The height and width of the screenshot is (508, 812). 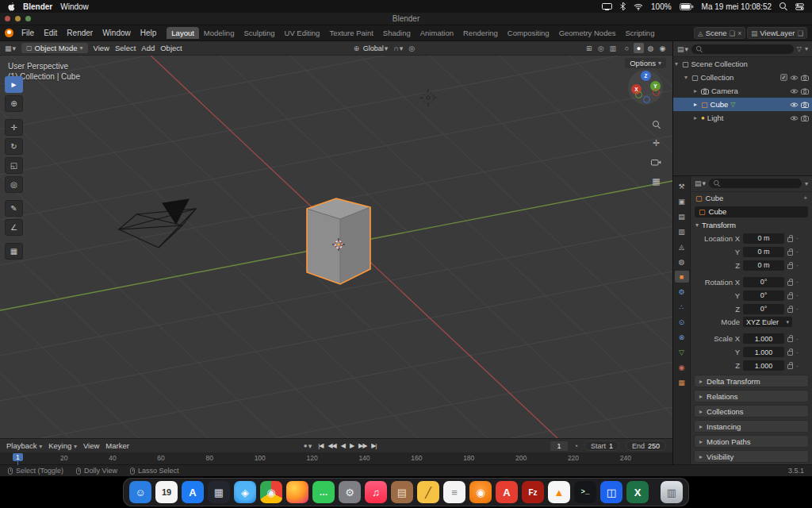 I want to click on timeline-menu-marker: Marker, so click(x=117, y=446).